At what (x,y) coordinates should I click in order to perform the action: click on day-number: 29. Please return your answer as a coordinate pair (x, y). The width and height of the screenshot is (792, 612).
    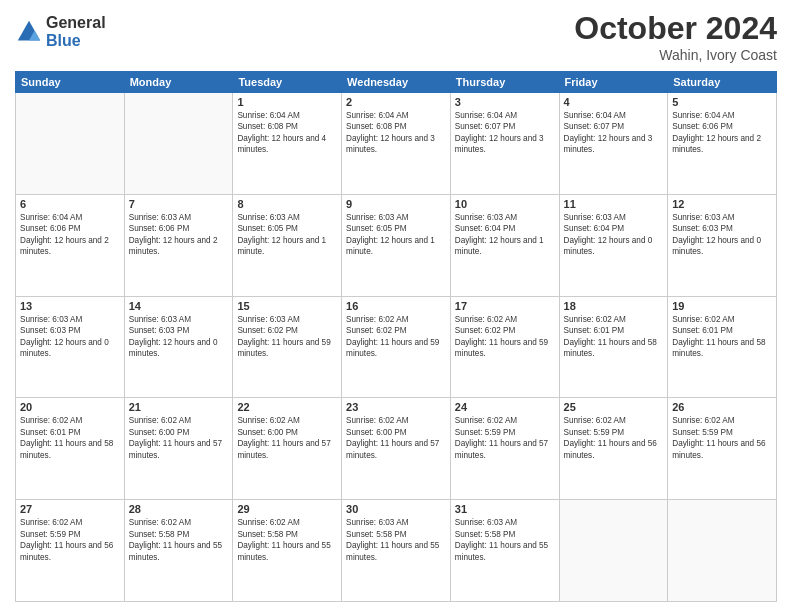
    Looking at the image, I should click on (287, 509).